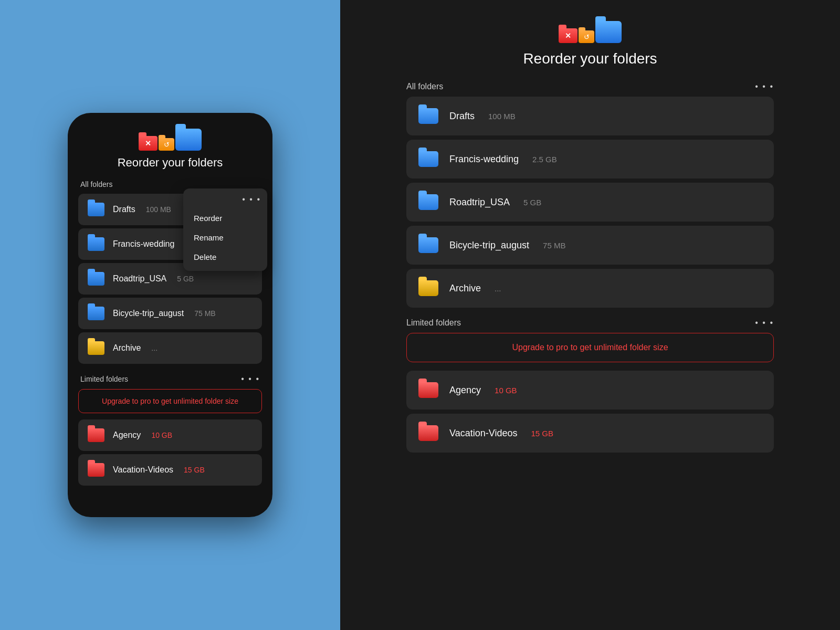 This screenshot has height=630, width=840. Describe the element at coordinates (154, 348) in the screenshot. I see `folder-size-archive: ...` at that location.